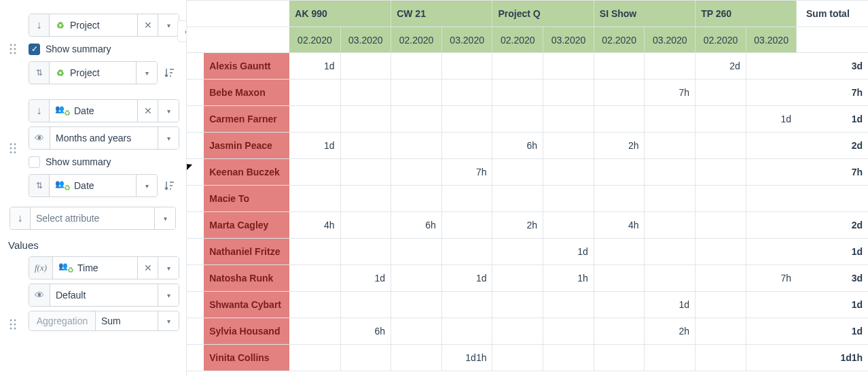  Describe the element at coordinates (168, 138) in the screenshot. I see `granularity-dropdown-button: ▾` at that location.